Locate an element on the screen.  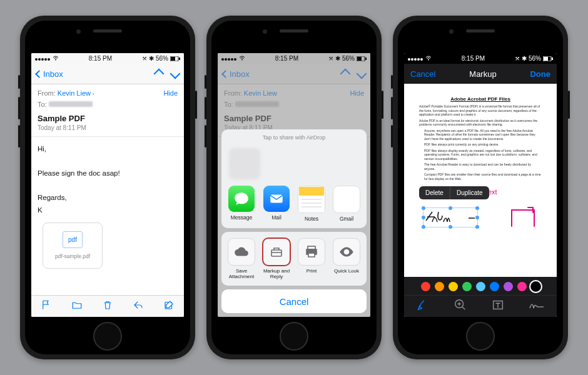
action-save: Save Attachment is located at coordinates (241, 259).